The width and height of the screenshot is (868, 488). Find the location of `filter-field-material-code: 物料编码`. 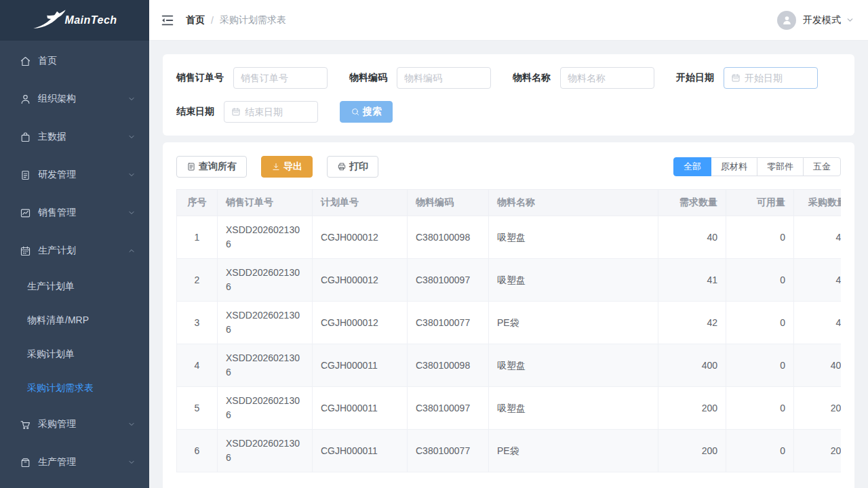

filter-field-material-code: 物料编码 is located at coordinates (420, 78).